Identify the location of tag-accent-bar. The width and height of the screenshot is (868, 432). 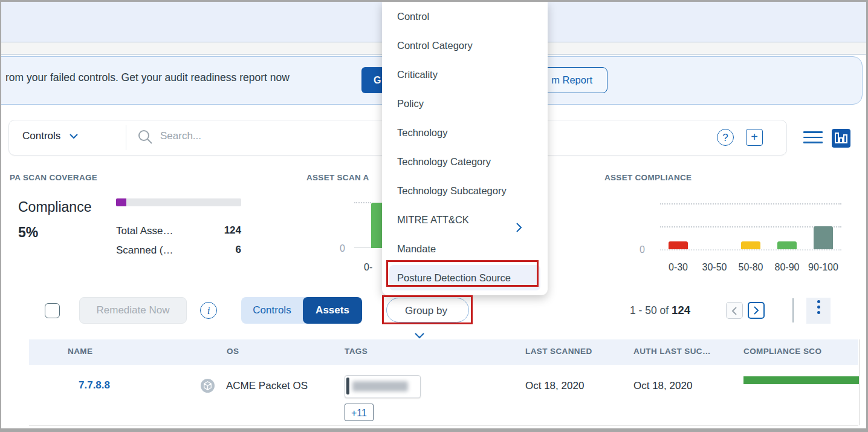
(348, 386).